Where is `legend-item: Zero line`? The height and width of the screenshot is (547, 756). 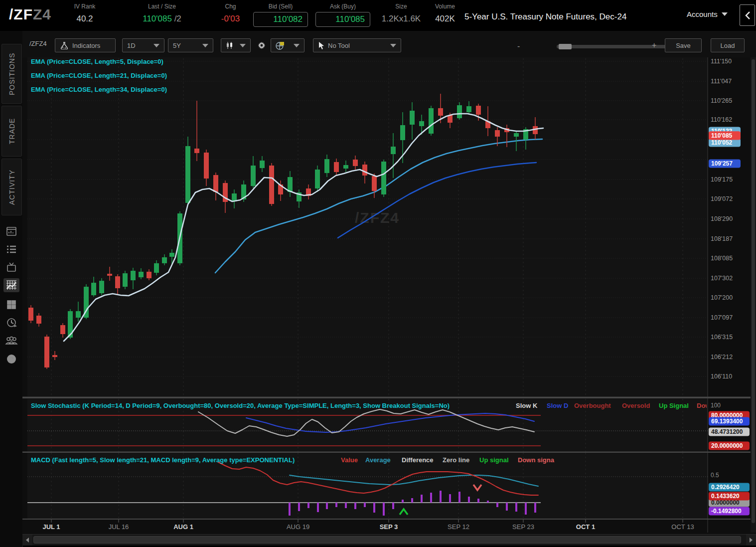 legend-item: Zero line is located at coordinates (456, 460).